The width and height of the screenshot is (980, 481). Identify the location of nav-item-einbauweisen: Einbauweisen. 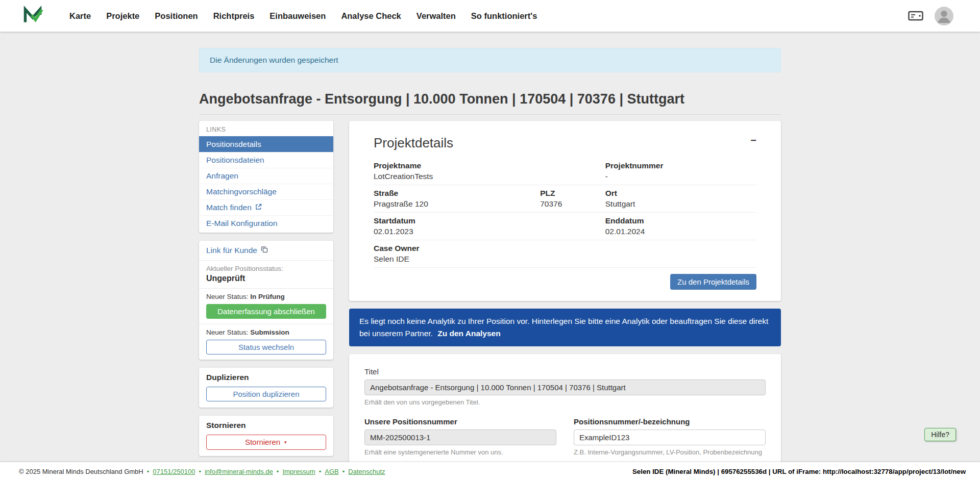
(298, 16).